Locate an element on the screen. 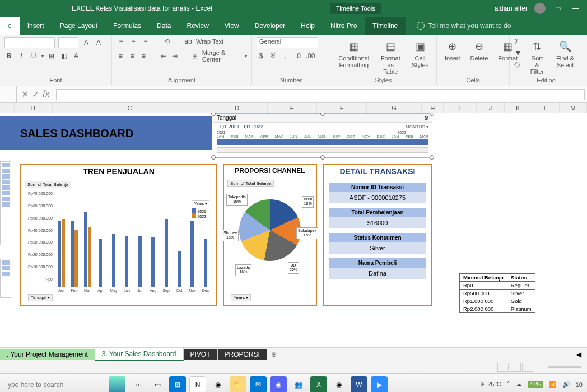 The width and height of the screenshot is (587, 392). autosum-icon: Σ is located at coordinates (518, 41).